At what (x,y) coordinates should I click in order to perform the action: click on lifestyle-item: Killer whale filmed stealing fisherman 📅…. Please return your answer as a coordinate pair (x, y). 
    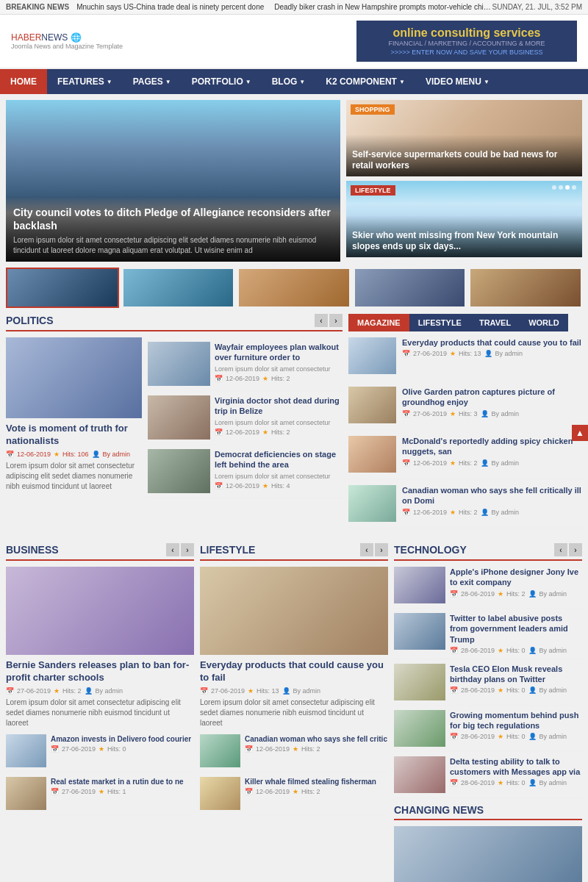
    Looking at the image, I should click on (294, 796).